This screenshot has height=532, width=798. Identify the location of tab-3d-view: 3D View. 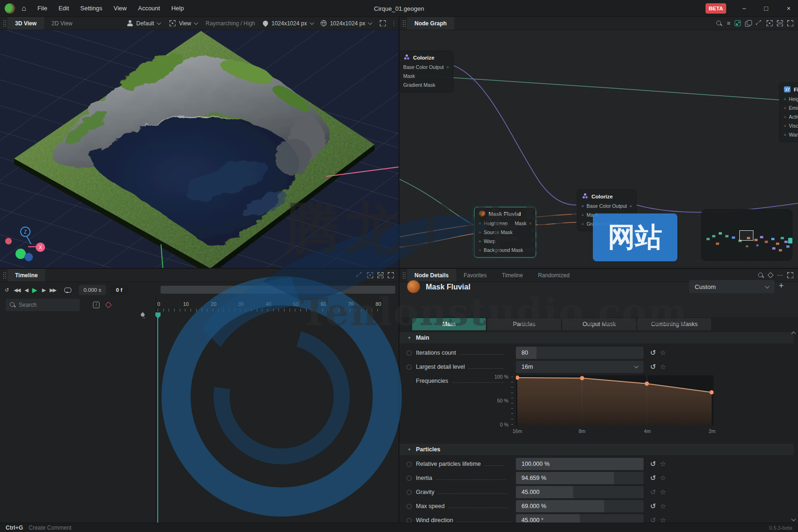
(26, 23).